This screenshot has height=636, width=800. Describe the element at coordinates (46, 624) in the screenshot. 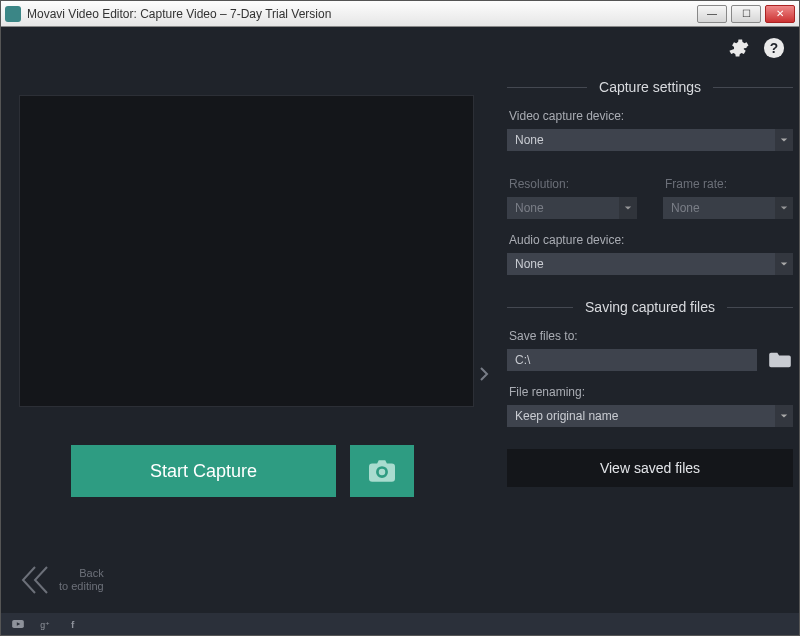

I see `google-plus-icon: g⁺` at that location.